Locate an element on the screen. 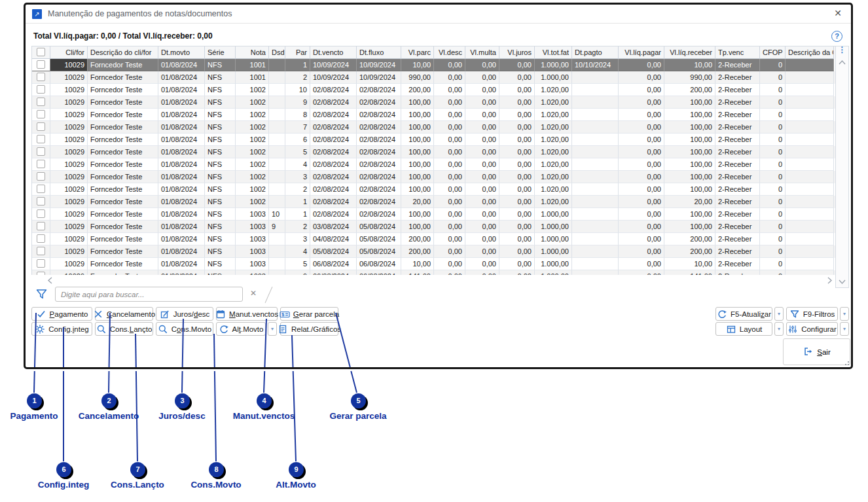 Image resolution: width=868 pixels, height=502 pixels. toolbar-button-cancelamento: Cancelamento is located at coordinates (124, 314).